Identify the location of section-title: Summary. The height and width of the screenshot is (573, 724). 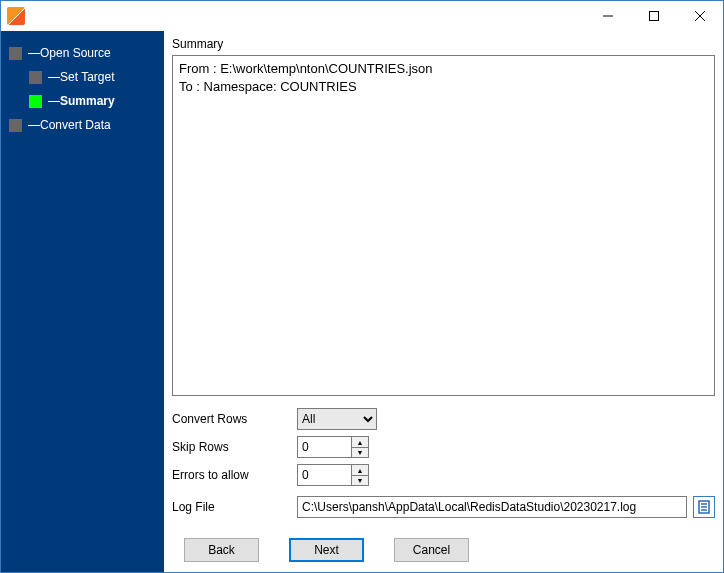
(444, 44).